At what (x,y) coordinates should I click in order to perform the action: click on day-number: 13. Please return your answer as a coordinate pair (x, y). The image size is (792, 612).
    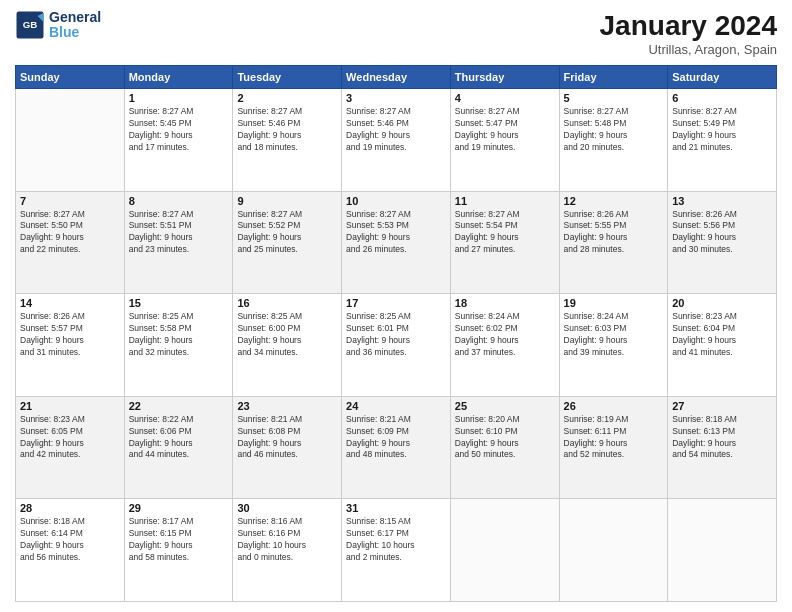
    Looking at the image, I should click on (722, 201).